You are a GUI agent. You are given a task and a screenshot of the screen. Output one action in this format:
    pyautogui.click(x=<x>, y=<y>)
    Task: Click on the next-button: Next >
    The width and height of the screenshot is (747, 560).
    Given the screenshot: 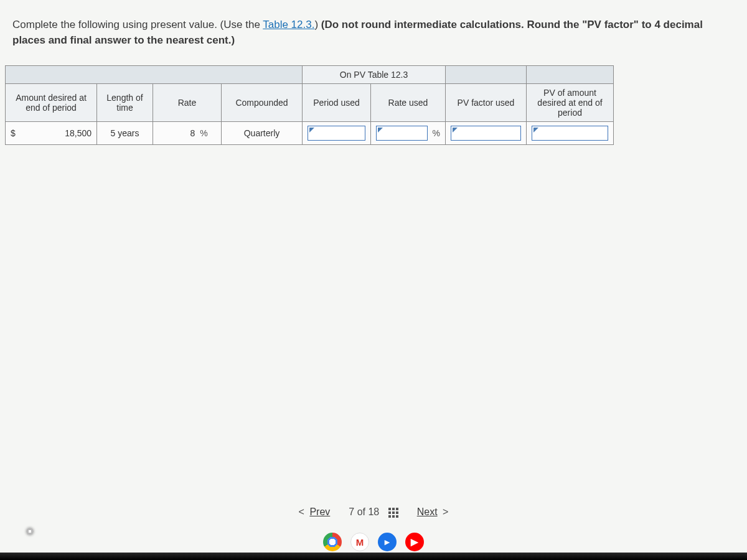 What is the action you would take?
    pyautogui.click(x=435, y=512)
    